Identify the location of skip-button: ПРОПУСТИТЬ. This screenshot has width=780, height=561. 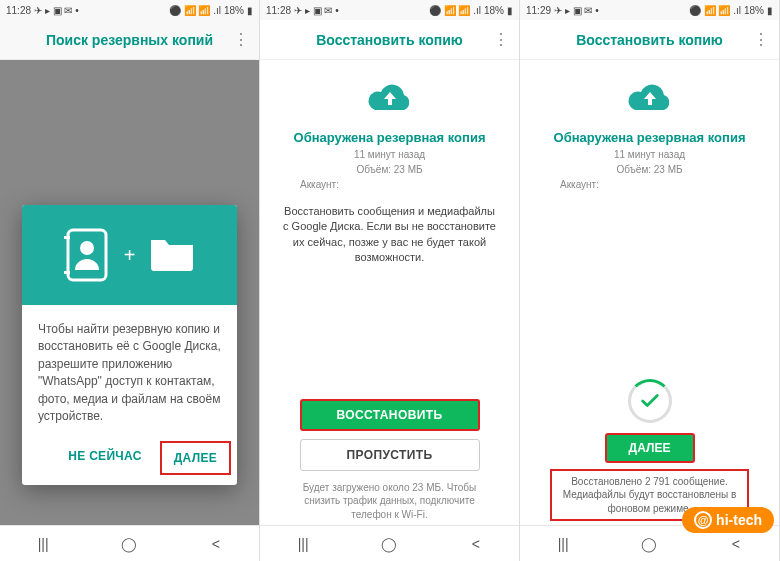
(390, 455).